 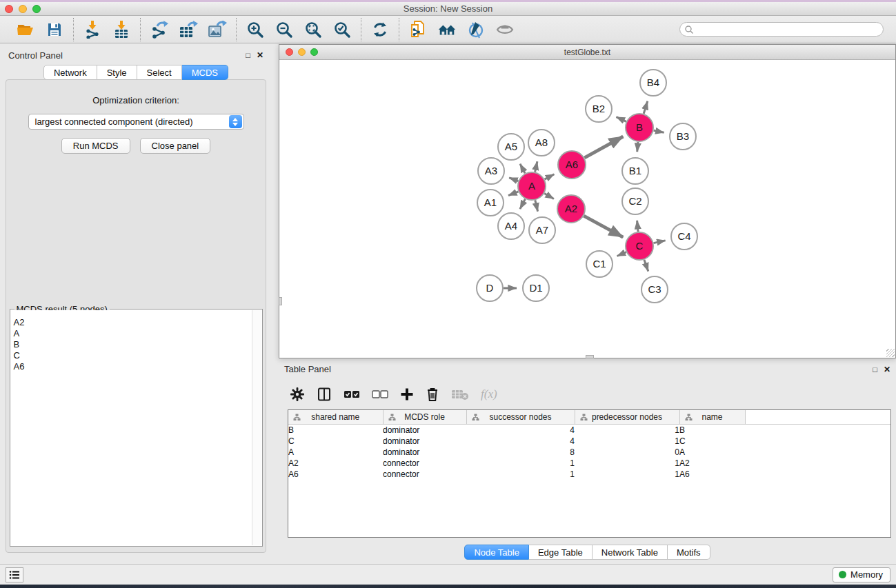 What do you see at coordinates (712, 474) in the screenshot?
I see `cell-name: A6` at bounding box center [712, 474].